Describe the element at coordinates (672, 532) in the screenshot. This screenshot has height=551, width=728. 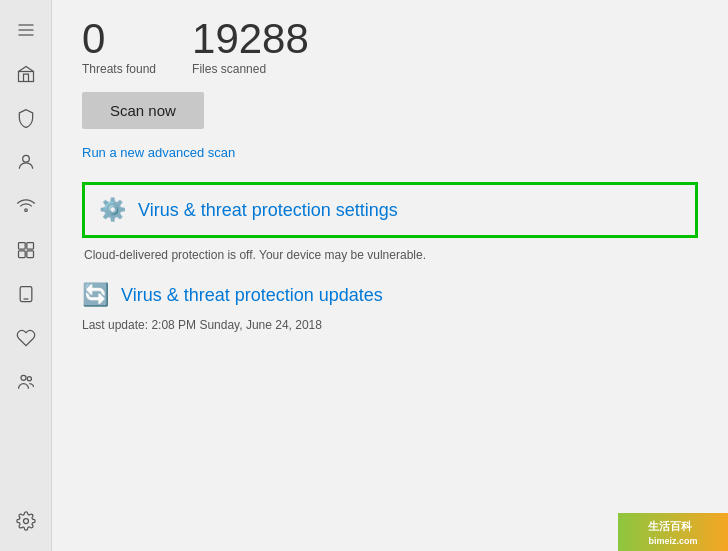
I see `watermark-text: 生活百科 bimeiz.com` at that location.